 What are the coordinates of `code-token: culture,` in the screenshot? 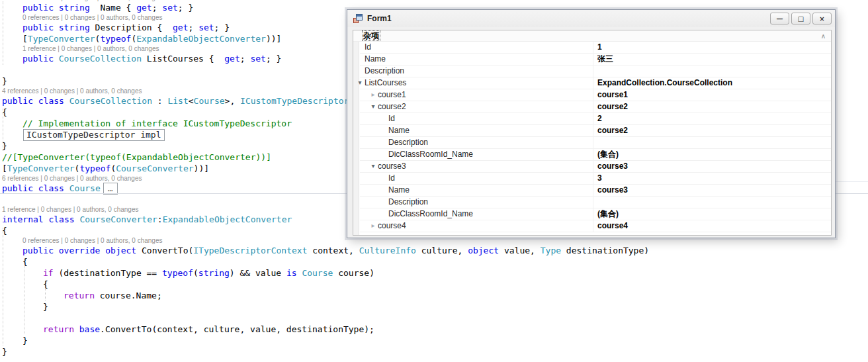 It's located at (442, 250).